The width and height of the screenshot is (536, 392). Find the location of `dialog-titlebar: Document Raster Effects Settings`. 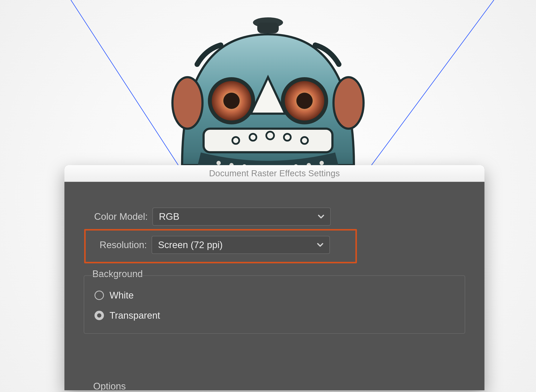

dialog-titlebar: Document Raster Effects Settings is located at coordinates (274, 173).